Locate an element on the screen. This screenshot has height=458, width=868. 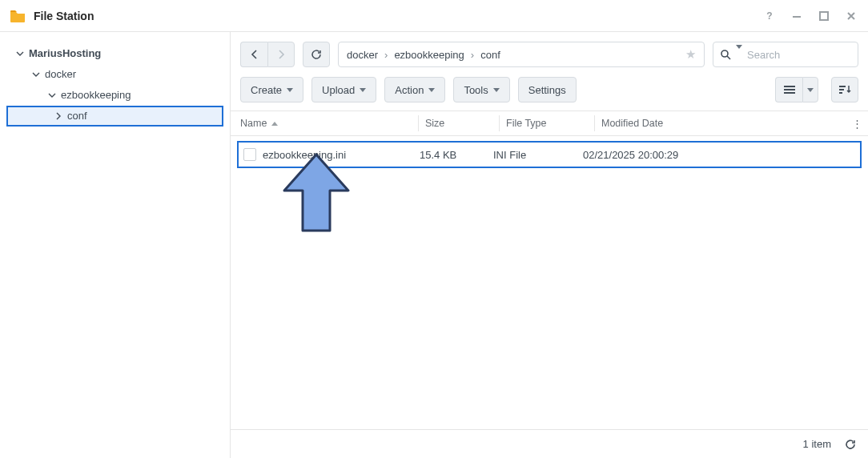
column-header-size: Size is located at coordinates (462, 123).